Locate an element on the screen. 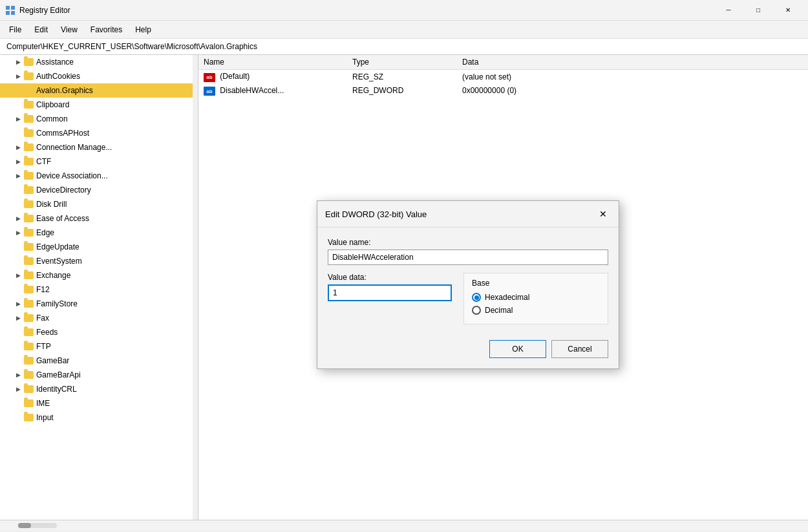 The height and width of the screenshot is (532, 808). reg-sz-icon: ab is located at coordinates (209, 78).